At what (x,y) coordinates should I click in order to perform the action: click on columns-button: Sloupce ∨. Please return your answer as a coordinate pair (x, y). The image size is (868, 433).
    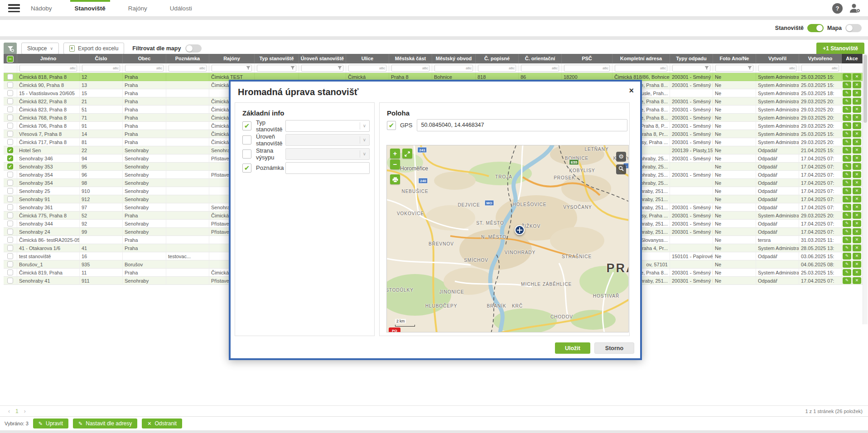
    Looking at the image, I should click on (40, 48).